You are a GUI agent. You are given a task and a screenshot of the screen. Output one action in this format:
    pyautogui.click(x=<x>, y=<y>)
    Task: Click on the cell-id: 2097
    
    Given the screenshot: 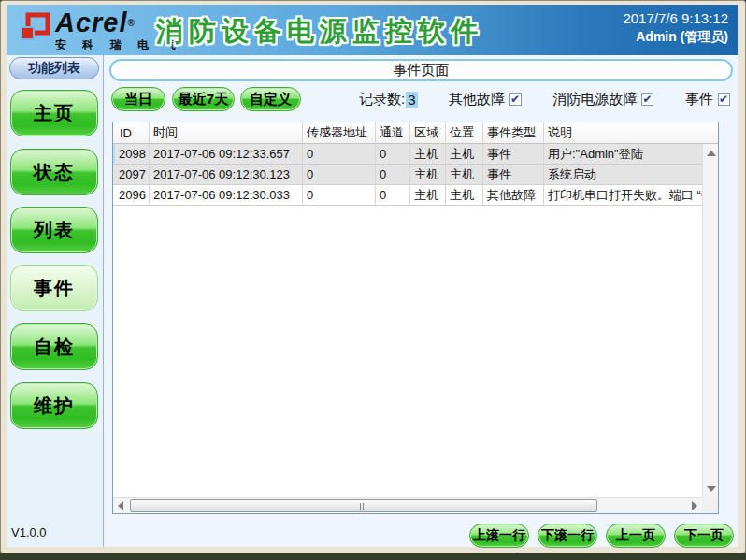 What is the action you would take?
    pyautogui.click(x=131, y=175)
    